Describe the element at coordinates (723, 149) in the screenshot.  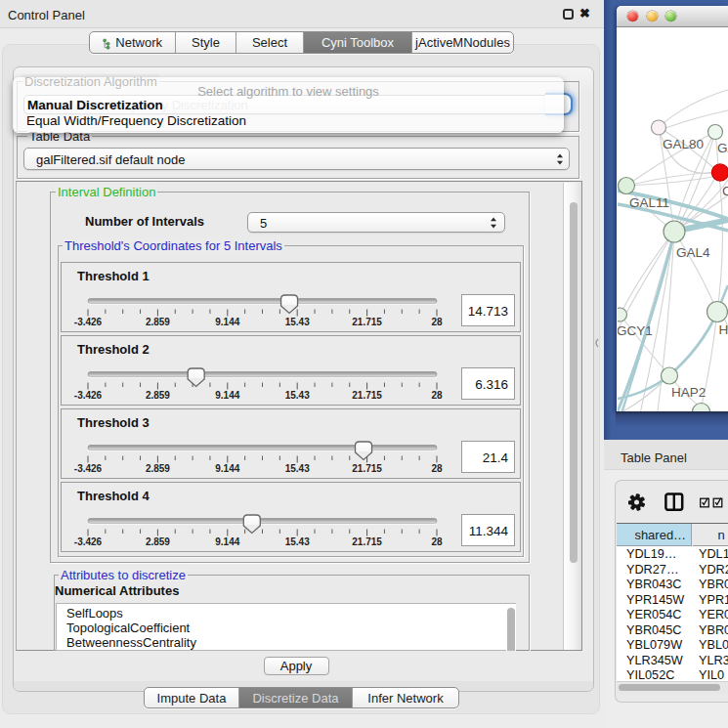
I see `svg-text: GA` at that location.